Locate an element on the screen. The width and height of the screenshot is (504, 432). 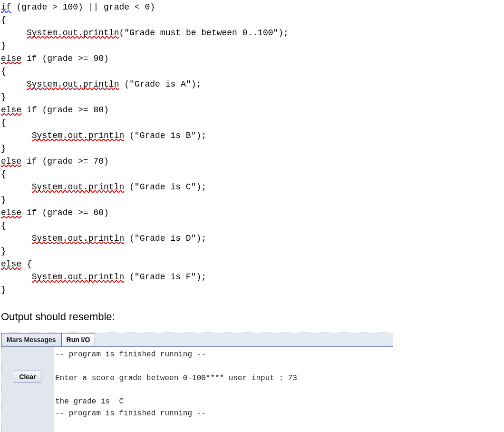
console-left: Clear is located at coordinates (28, 389).